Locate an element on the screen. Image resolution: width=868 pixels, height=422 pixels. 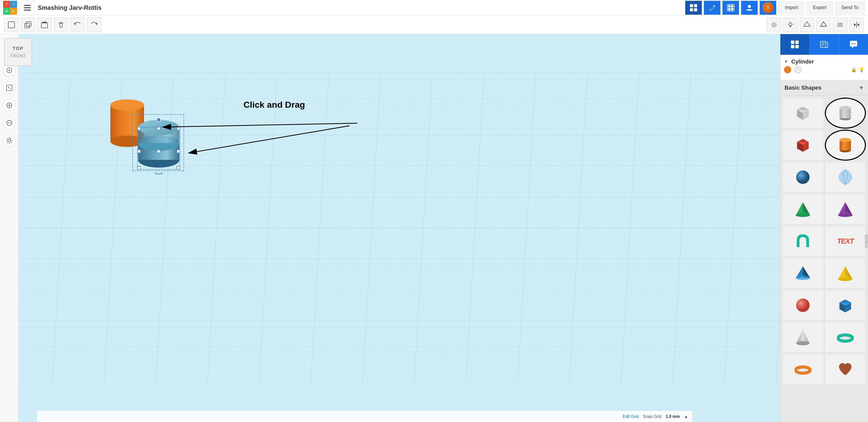
box-blue-icon is located at coordinates (845, 305).